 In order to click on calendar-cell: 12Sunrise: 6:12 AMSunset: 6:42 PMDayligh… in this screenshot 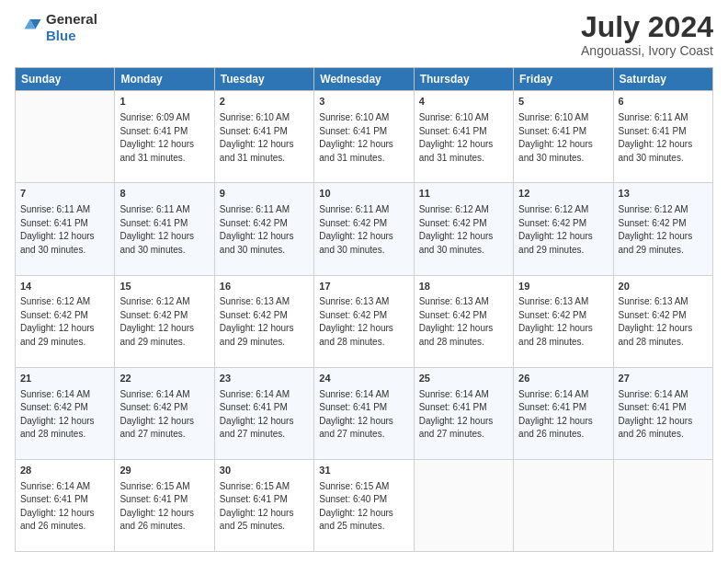, I will do `click(563, 229)`.